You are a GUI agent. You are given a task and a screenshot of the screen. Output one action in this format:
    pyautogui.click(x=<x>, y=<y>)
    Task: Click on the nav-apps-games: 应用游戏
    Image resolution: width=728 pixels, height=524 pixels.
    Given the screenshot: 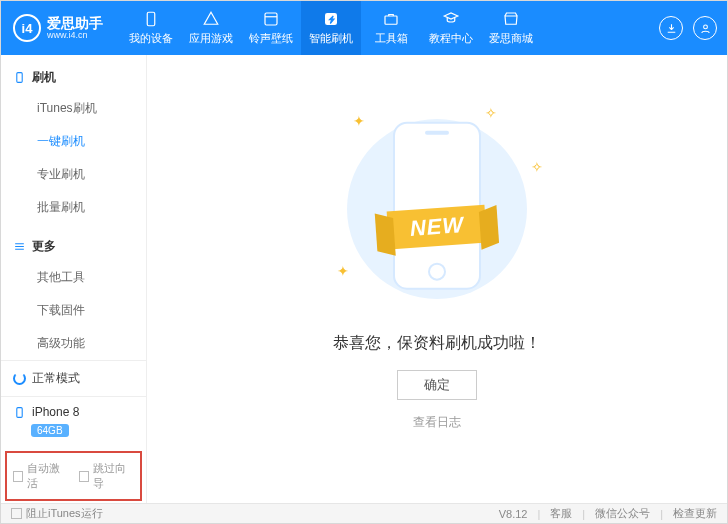 What is the action you would take?
    pyautogui.click(x=211, y=28)
    